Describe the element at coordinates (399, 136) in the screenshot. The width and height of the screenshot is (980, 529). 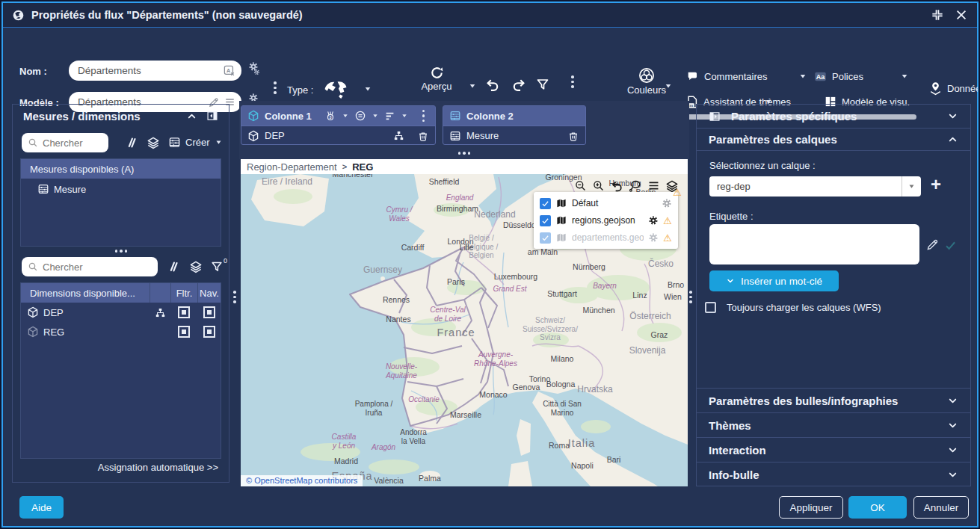
I see `hierarchy-icon` at that location.